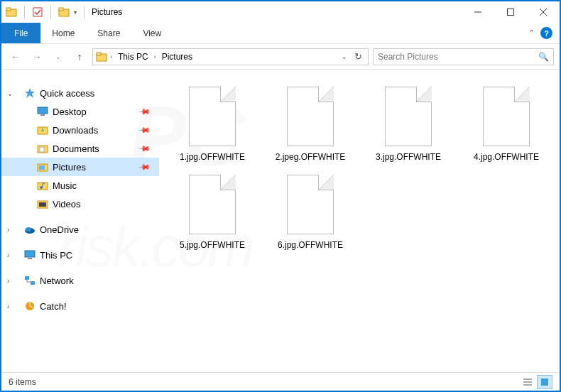  What do you see at coordinates (280, 12) in the screenshot?
I see `title-bar: ▾ Pictures` at bounding box center [280, 12].